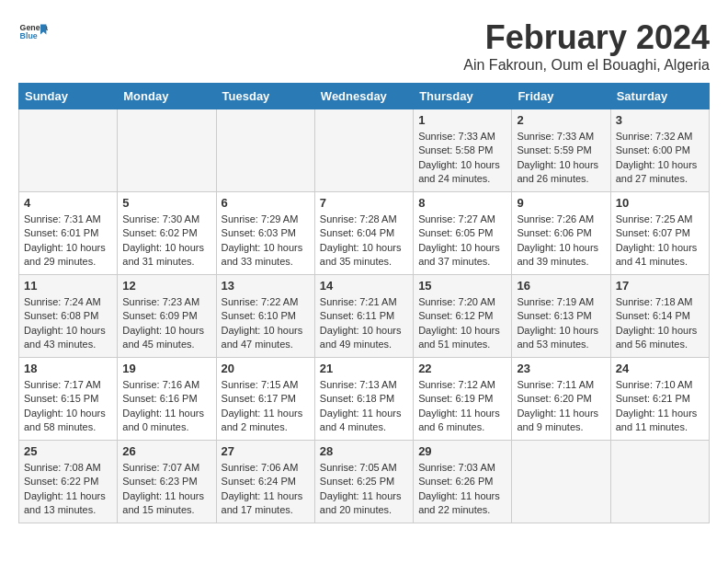 The image size is (728, 563). I want to click on calendar-cell: 13Sunrise: 7:22 AMSunset: 6:10 PMDayligh…, so click(265, 316).